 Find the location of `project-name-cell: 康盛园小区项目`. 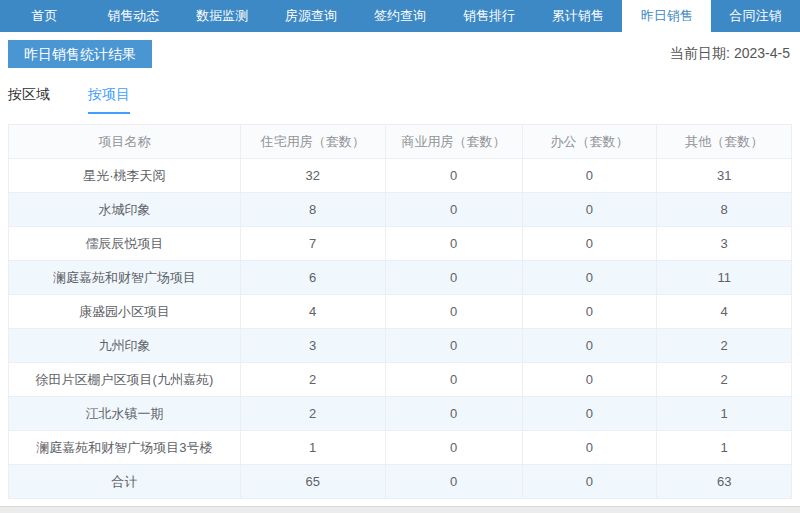

project-name-cell: 康盛园小区项目 is located at coordinates (125, 312).